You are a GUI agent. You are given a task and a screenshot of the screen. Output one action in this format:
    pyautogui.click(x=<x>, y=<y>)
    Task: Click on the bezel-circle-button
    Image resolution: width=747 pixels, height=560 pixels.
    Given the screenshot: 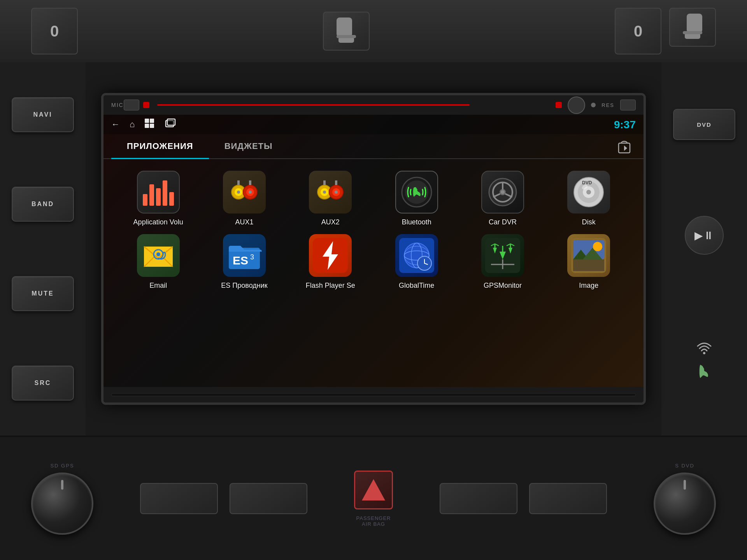 What is the action you would take?
    pyautogui.click(x=577, y=105)
    